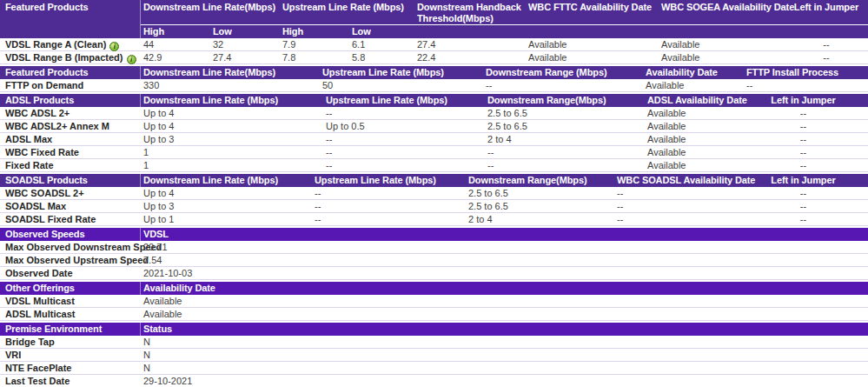  Describe the element at coordinates (245, 31) in the screenshot. I see `sub-column-header: Low` at that location.